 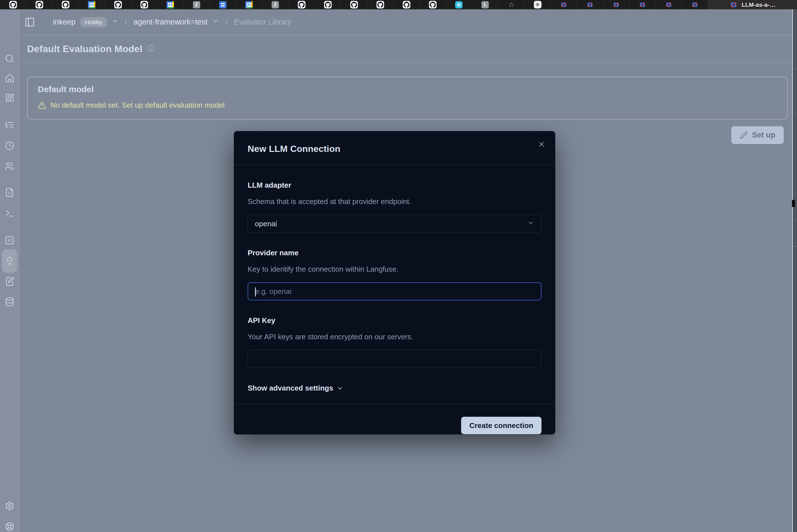 What do you see at coordinates (395, 321) in the screenshot?
I see `api-key-label: API Key` at bounding box center [395, 321].